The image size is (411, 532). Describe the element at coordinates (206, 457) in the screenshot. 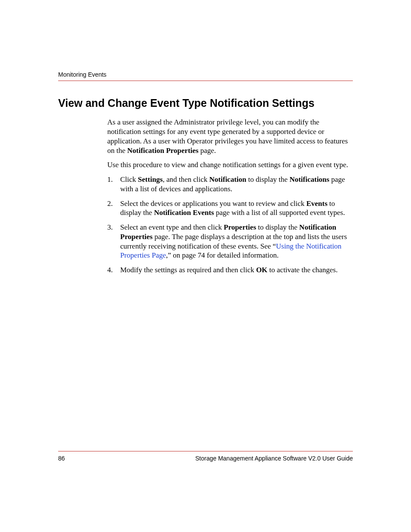

I see `page-footer: 86 Storage Management Appliance Software…` at that location.